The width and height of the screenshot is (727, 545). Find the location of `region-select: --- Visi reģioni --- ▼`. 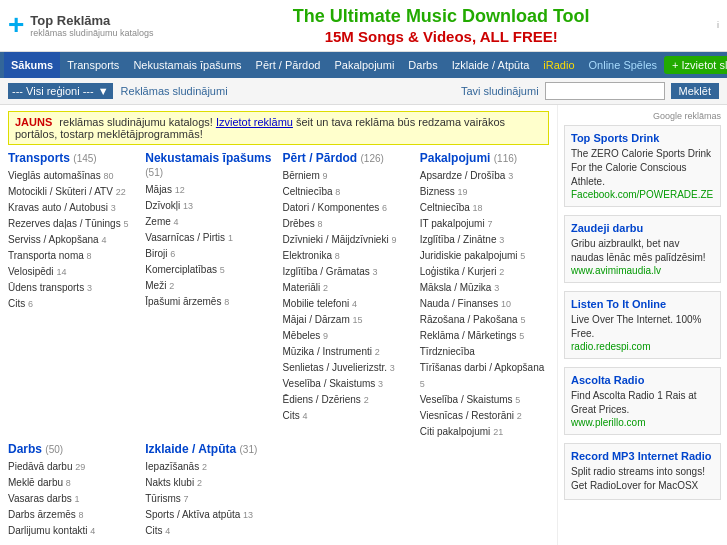

region-select: --- Visi reģioni --- ▼ is located at coordinates (60, 91).